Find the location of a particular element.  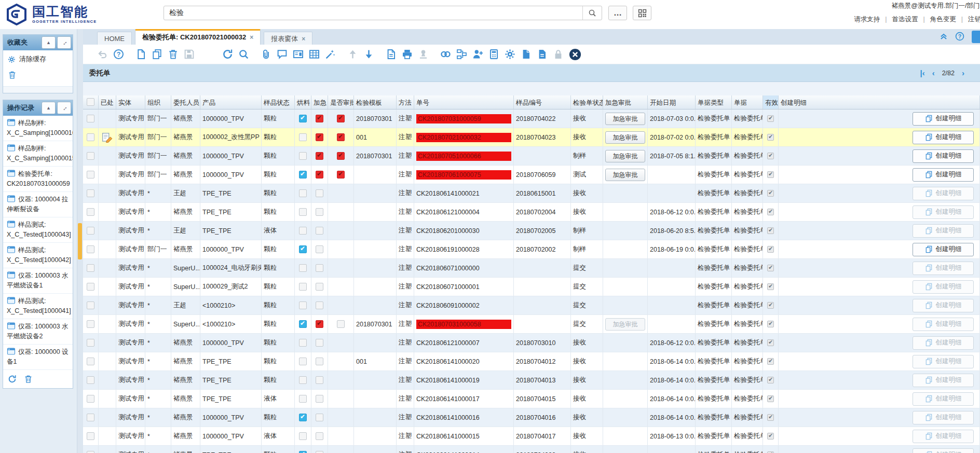

comment-icon is located at coordinates (282, 54).